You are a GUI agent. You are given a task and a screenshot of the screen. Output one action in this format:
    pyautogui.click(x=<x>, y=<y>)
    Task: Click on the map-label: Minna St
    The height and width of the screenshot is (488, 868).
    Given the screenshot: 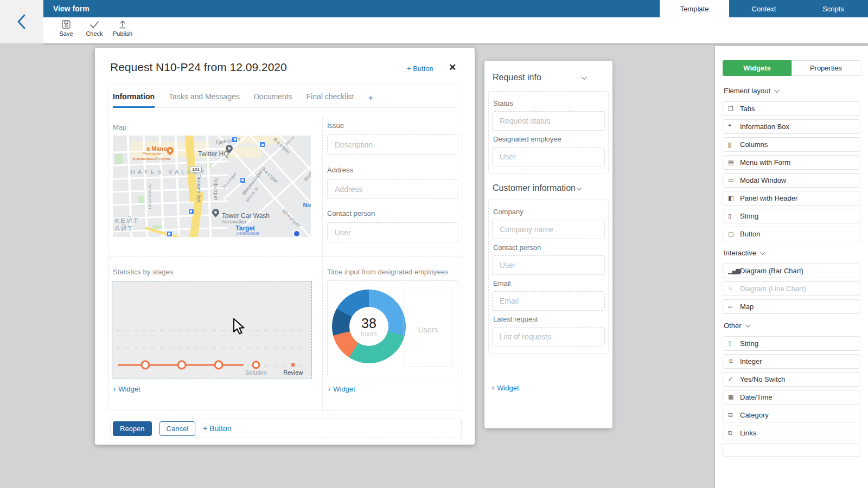 What is the action you would take?
    pyautogui.click(x=292, y=141)
    